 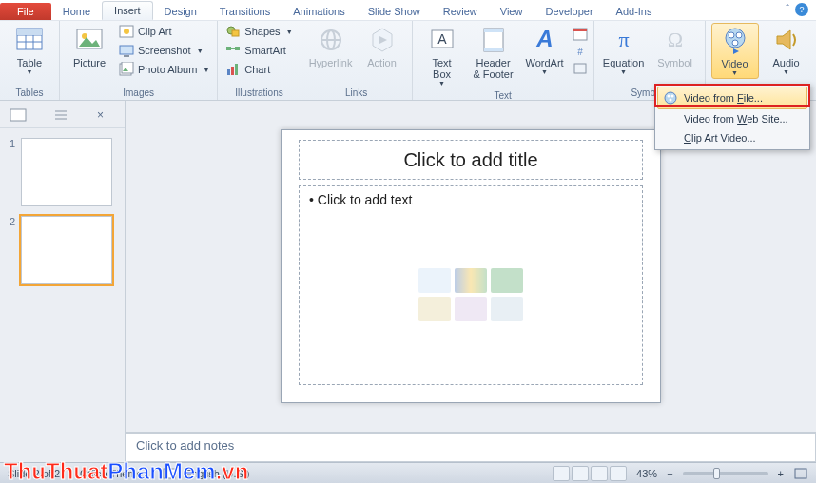 What do you see at coordinates (618, 474) in the screenshot?
I see `slideshow-view-icon` at bounding box center [618, 474].